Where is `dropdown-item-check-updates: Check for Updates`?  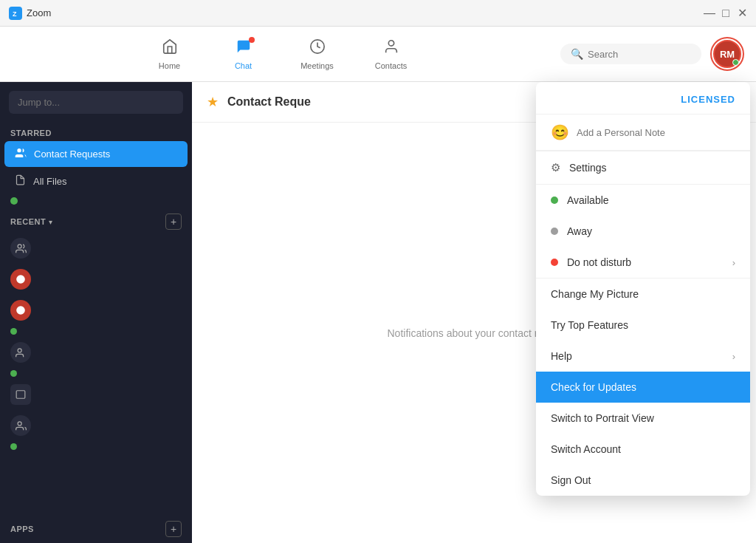
dropdown-item-check-updates: Check for Updates is located at coordinates (643, 387).